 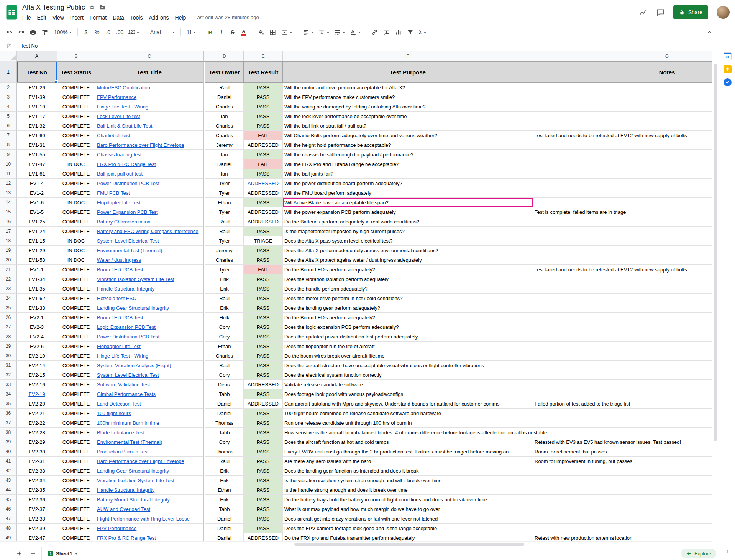 I want to click on cell-link: FMU PCB Test, so click(x=113, y=193).